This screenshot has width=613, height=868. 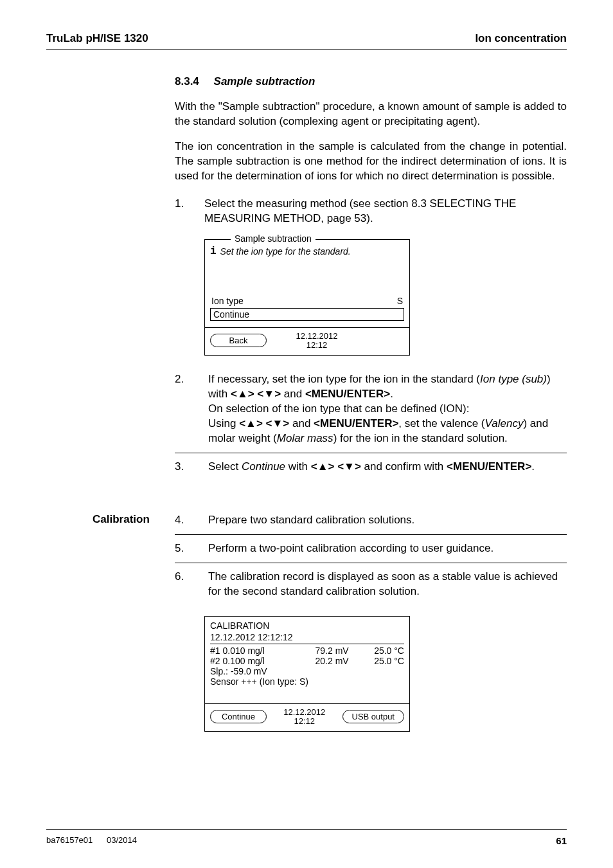 I want to click on c2r: 25.0 °C, so click(x=377, y=661).